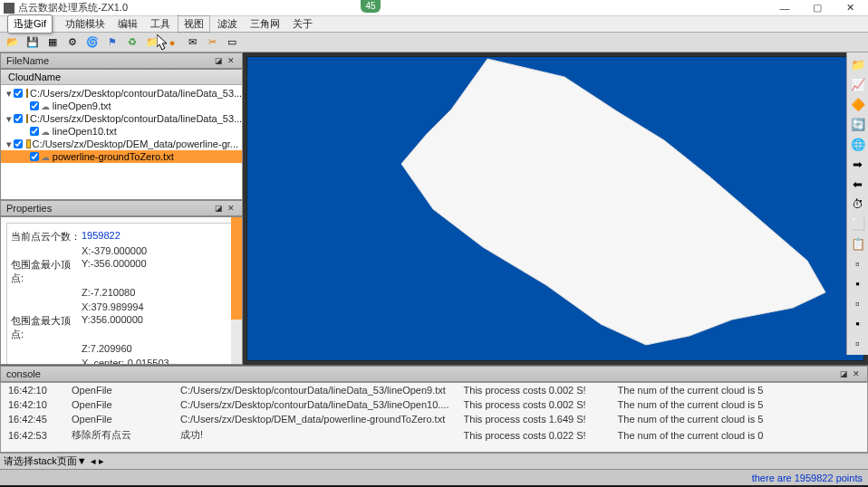 Image resolution: width=868 pixels, height=487 pixels. What do you see at coordinates (121, 307) in the screenshot?
I see `property-row: X:379.989994` at bounding box center [121, 307].